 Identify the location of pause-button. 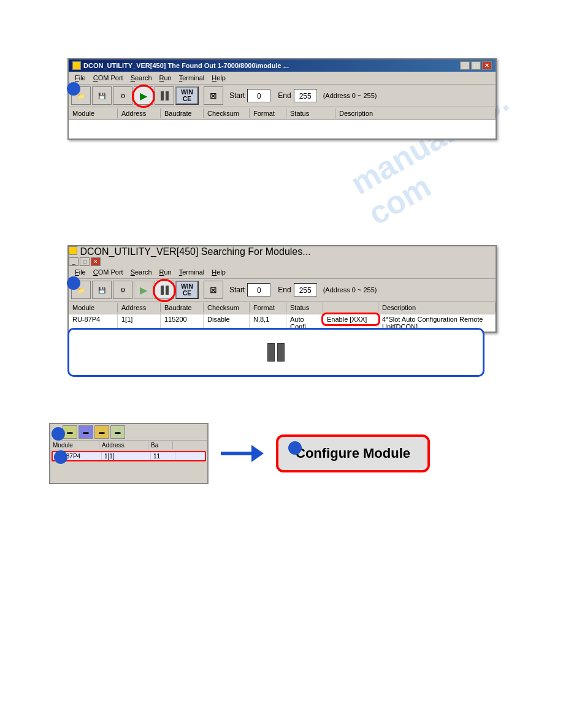
(164, 96).